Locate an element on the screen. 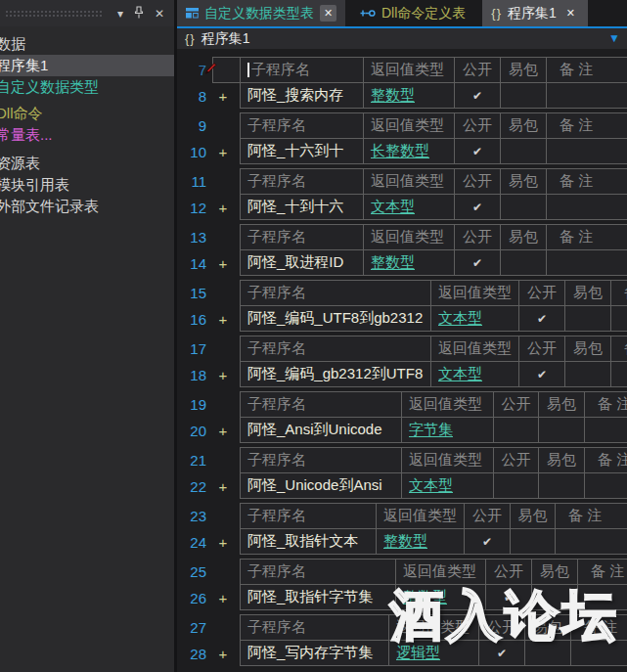 The image size is (627, 672). return-type-cell: 字节集 is located at coordinates (448, 430).